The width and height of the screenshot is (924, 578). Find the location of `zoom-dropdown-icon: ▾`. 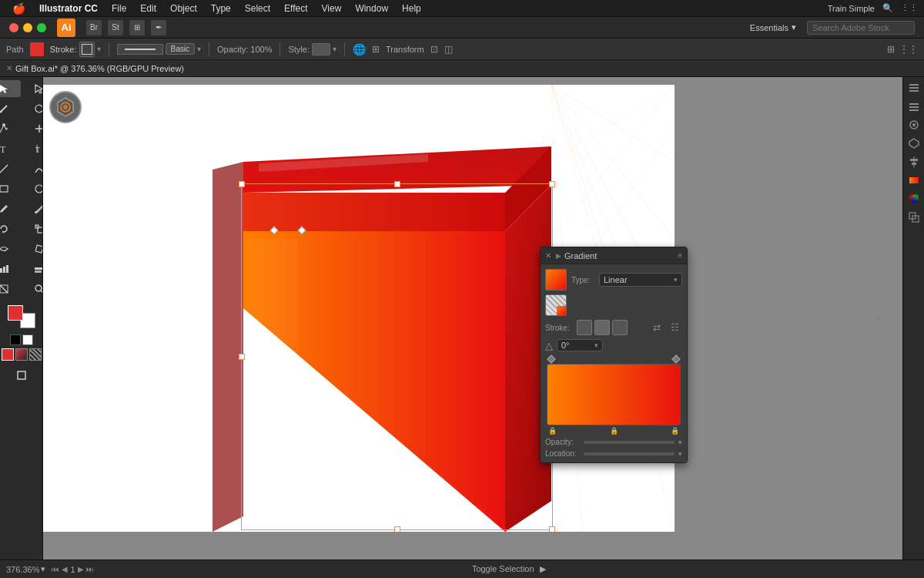

zoom-dropdown-icon: ▾ is located at coordinates (43, 569).